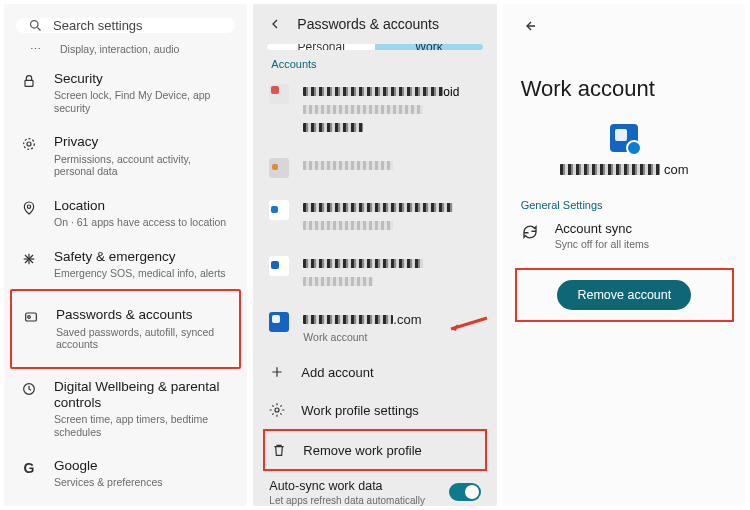  I want to click on key-account-icon, so click(31, 317).